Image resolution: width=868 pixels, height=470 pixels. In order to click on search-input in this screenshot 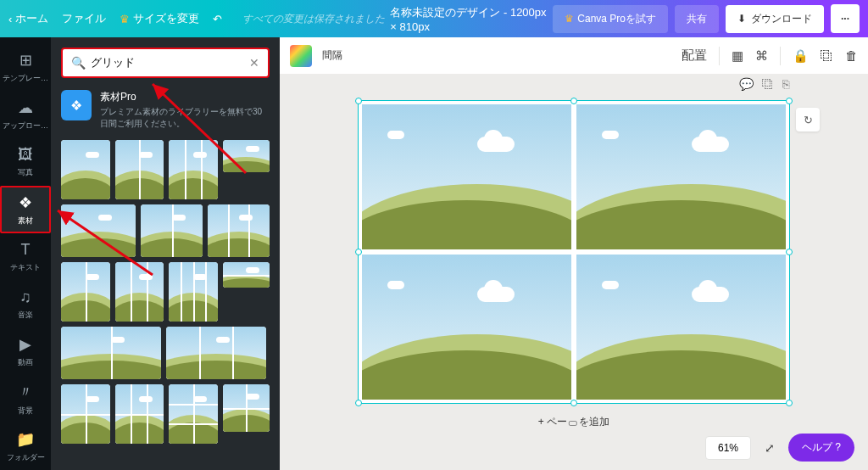, I will do `click(170, 63)`.